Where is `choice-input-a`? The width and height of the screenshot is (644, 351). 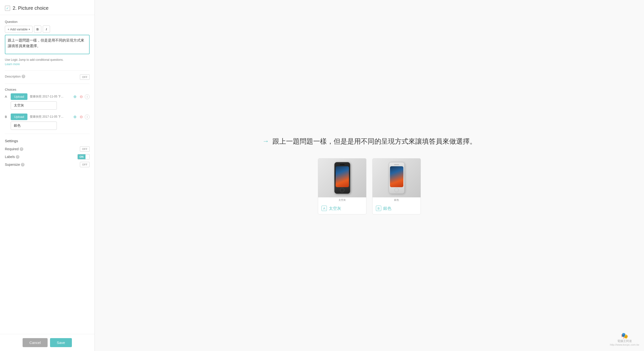
choice-input-a is located at coordinates (34, 106).